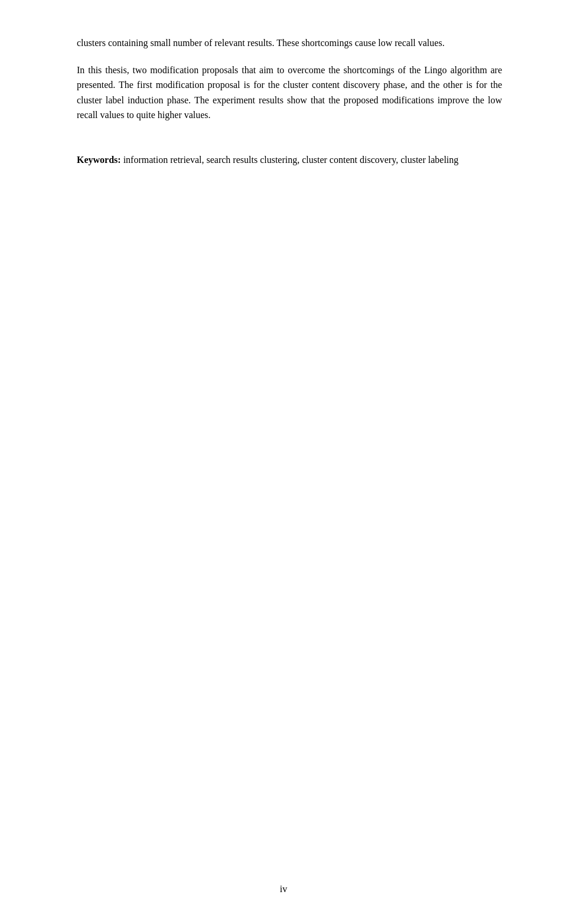 The height and width of the screenshot is (924, 567). Describe the element at coordinates (289, 160) in the screenshot. I see `keywords-section: Keywords: information retrieval, search …` at that location.